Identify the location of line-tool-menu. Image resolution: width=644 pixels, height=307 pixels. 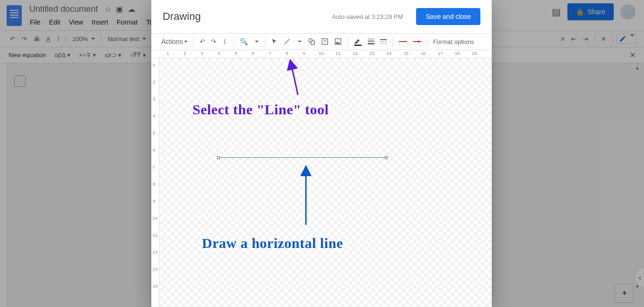
(299, 42).